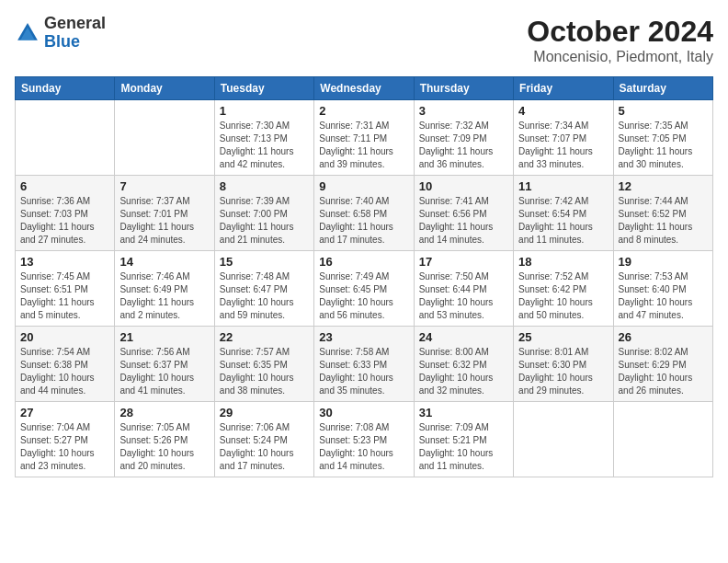 The height and width of the screenshot is (563, 728). I want to click on day-info: Sunrise: 8:00 AM Sunset: 6:32 PM Dayligh…, so click(463, 372).